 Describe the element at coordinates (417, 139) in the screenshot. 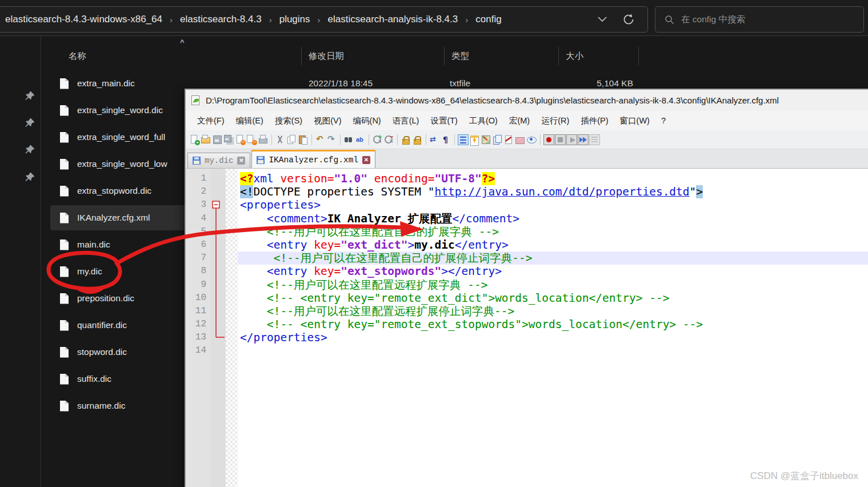

I see `toolbar-sync-horizontal-scrolling-button` at that location.